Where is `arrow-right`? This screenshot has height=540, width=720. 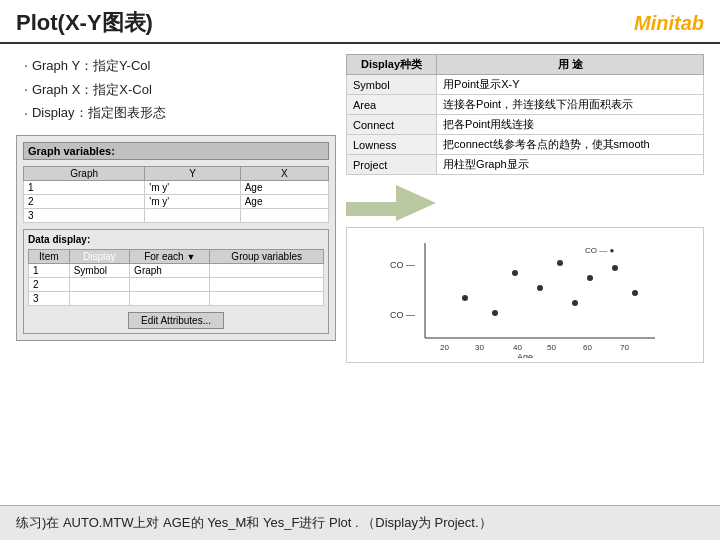 arrow-right is located at coordinates (416, 203).